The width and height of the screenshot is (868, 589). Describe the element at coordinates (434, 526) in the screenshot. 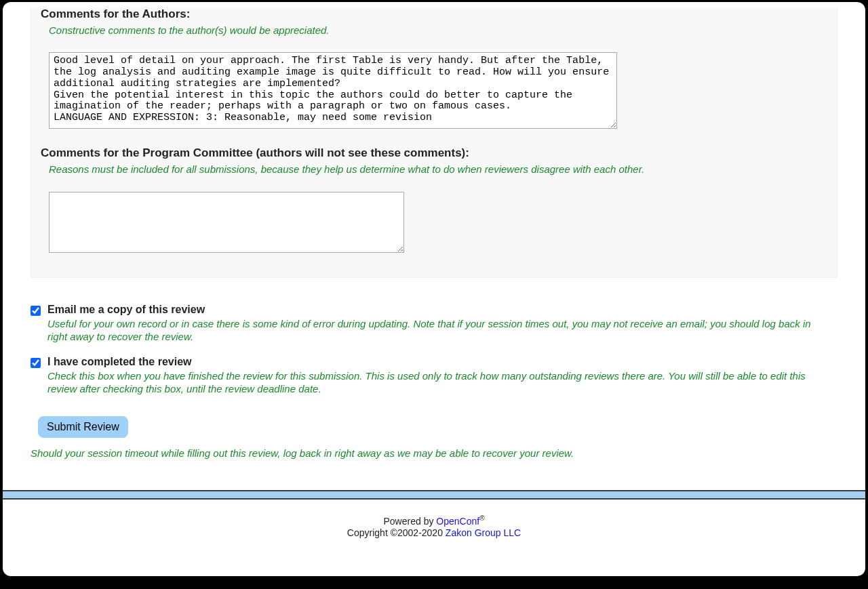

I see `footer: Powered by OpenConf® Copyright ©2002-202…` at that location.